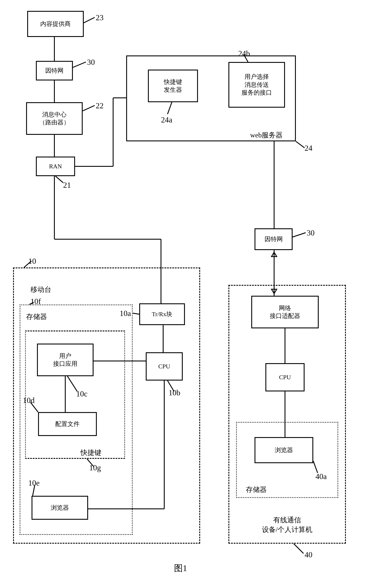  Describe the element at coordinates (173, 86) in the screenshot. I see `shortcut-generator-text: 快捷键 发生器` at that location.